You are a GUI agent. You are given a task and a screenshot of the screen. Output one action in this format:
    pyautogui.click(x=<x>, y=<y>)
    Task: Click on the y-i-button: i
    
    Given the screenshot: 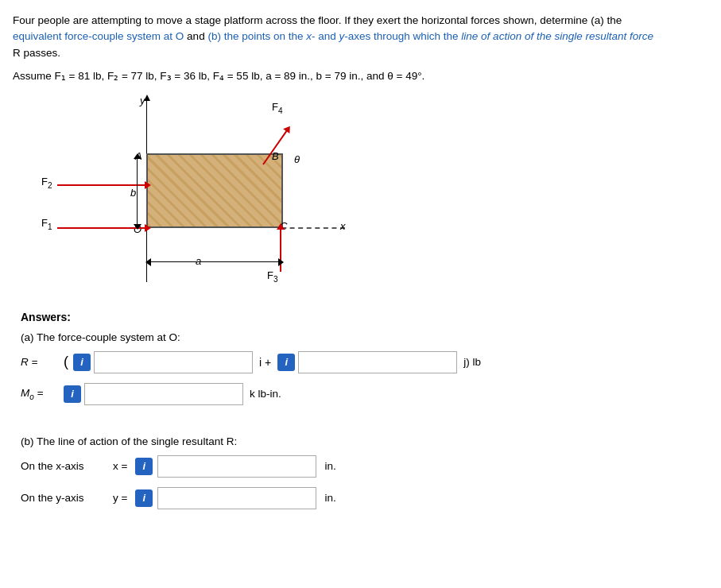 What is the action you would take?
    pyautogui.click(x=144, y=498)
    